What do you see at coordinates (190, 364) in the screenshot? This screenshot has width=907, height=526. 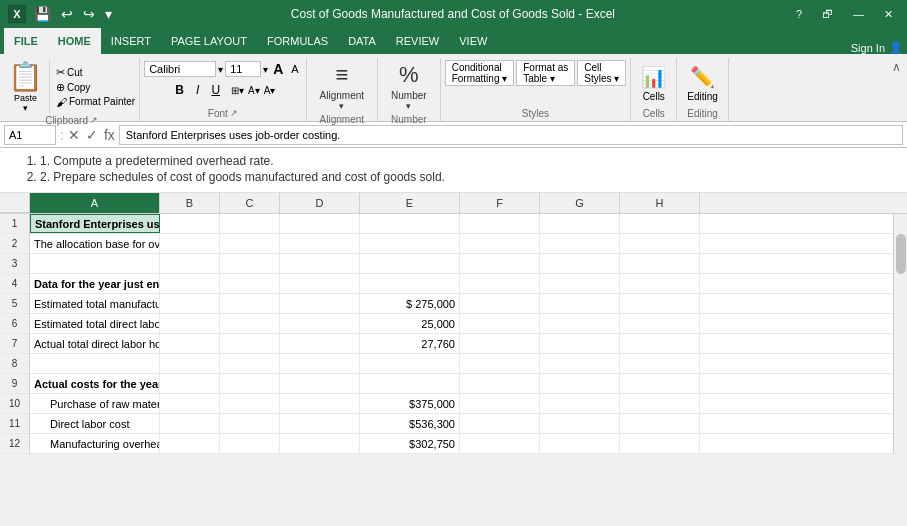 I see `cell-b8` at bounding box center [190, 364].